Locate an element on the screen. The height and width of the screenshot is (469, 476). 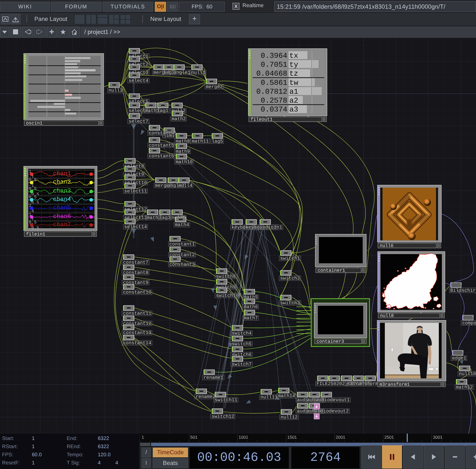
svg-text: tw is located at coordinates (294, 83).